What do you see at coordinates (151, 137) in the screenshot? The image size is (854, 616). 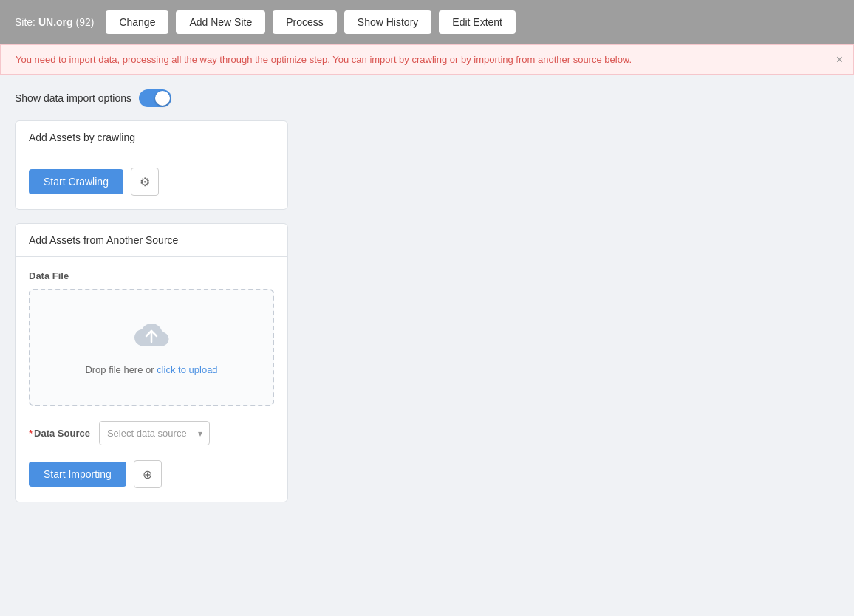 I see `crawl-card-title: Add Assets by crawling` at bounding box center [151, 137].